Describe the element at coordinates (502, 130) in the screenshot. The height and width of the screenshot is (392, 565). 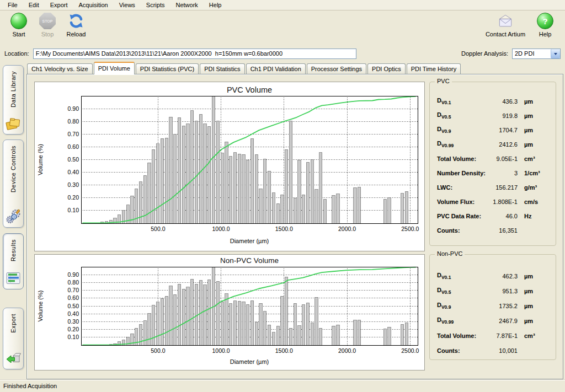
I see `stat-value: 1704.7` at that location.